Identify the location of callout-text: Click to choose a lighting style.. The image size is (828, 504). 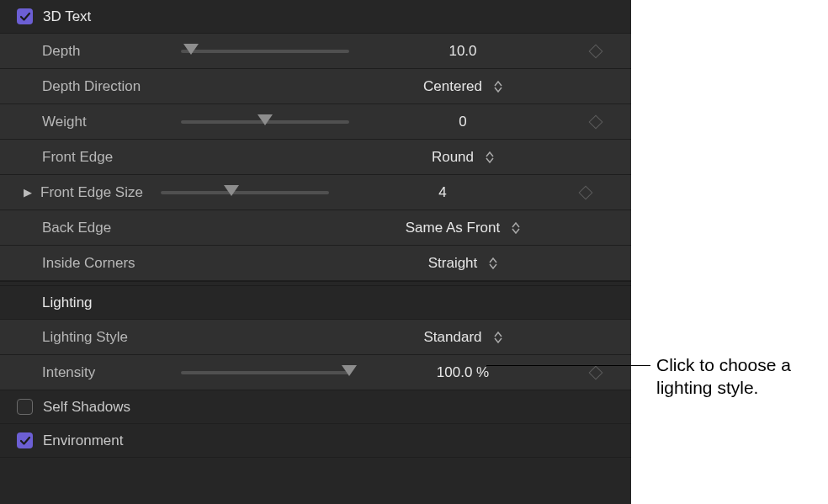
(740, 377).